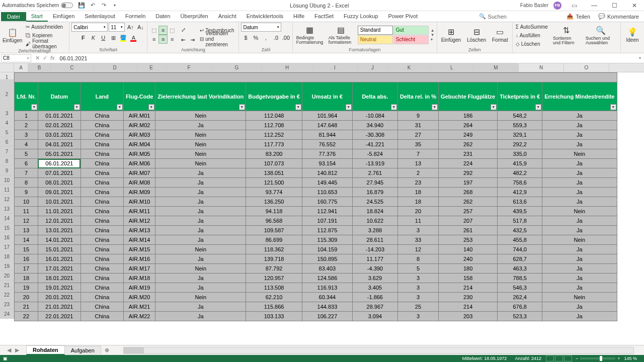 This screenshot has height=362, width=644. I want to click on table-row: 2020.01.2021ChinaAIR.M20Nein62.21060.344…, so click(316, 298).